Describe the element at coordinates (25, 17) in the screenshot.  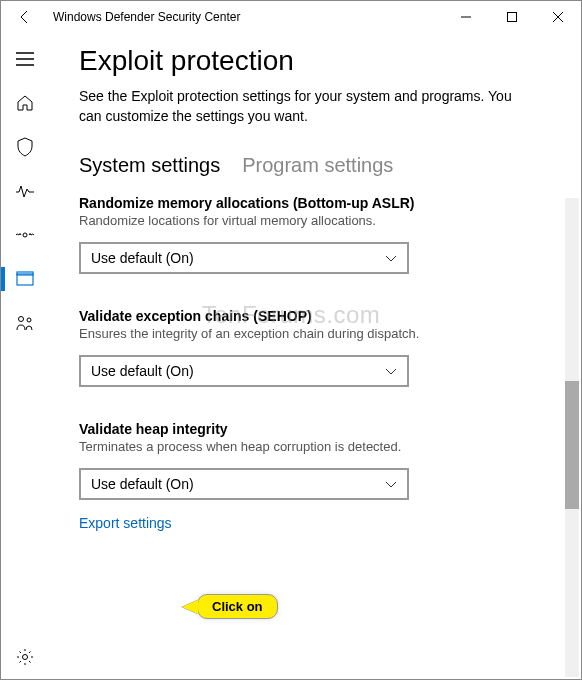
I see `back-button` at that location.